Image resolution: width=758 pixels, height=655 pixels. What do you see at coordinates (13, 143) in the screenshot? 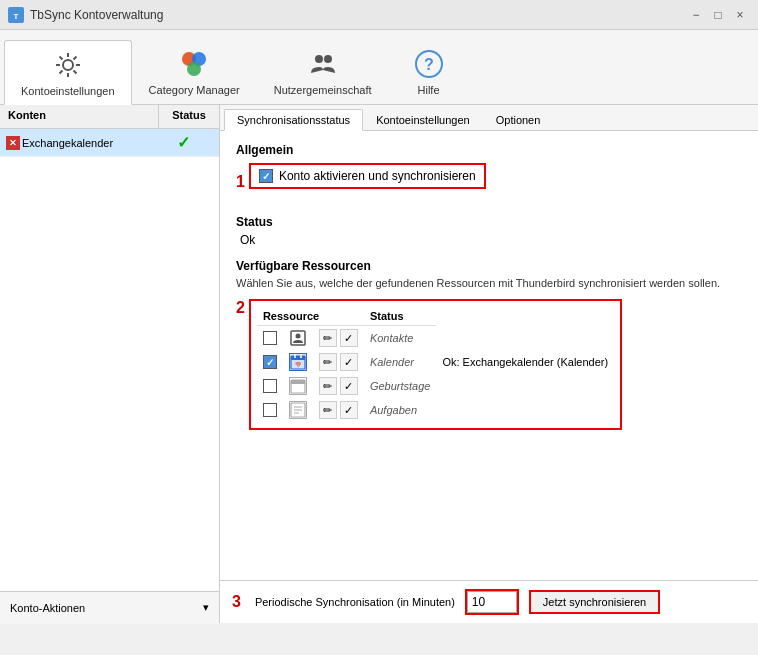
I see `exchange-x-icon: ✕` at bounding box center [13, 143].